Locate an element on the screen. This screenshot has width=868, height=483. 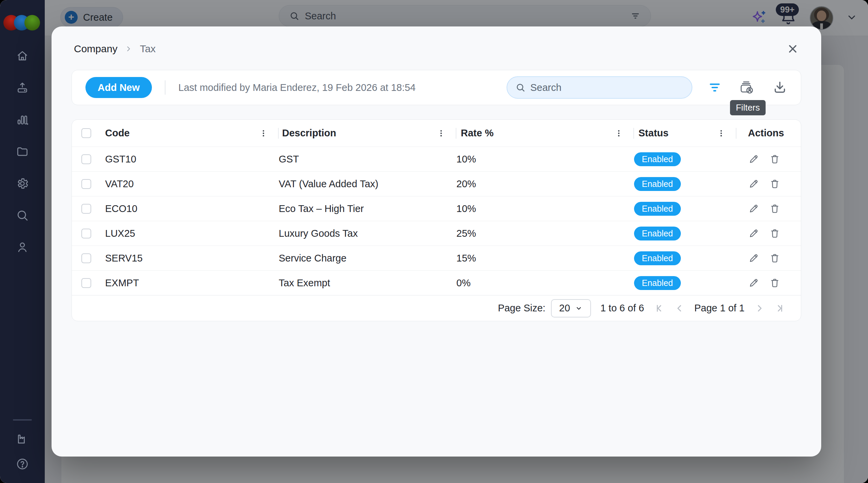
cell-rate: 25% is located at coordinates (545, 233).